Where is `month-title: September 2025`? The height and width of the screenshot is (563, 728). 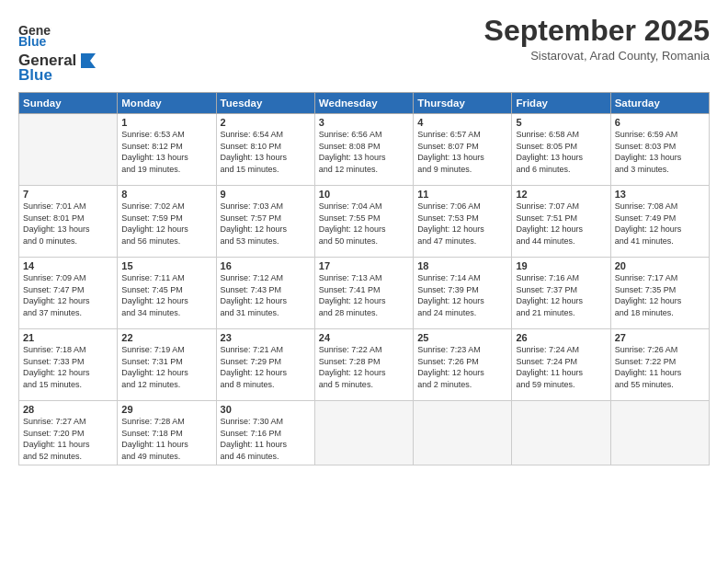 month-title: September 2025 is located at coordinates (597, 31).